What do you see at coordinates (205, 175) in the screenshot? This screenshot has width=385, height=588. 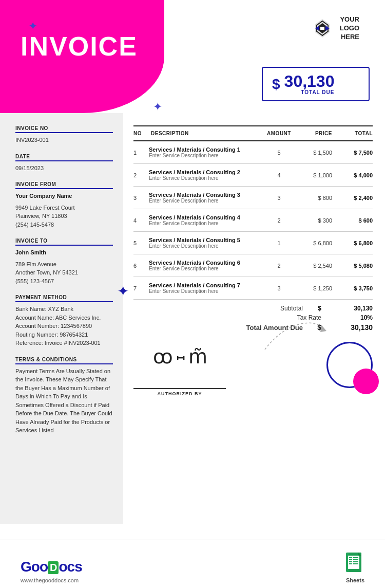 I see `row-desc: Services / Materials / Consulting 2 Ente…` at bounding box center [205, 175].